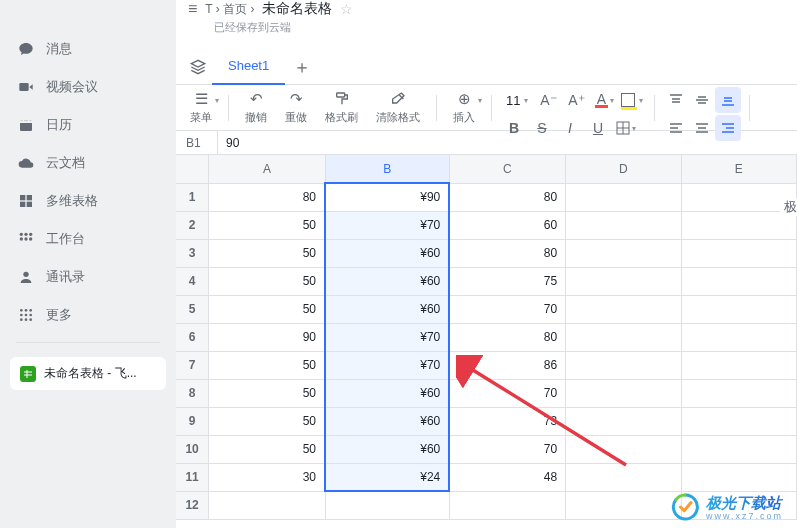  I want to click on cell-C2: 60, so click(507, 225).